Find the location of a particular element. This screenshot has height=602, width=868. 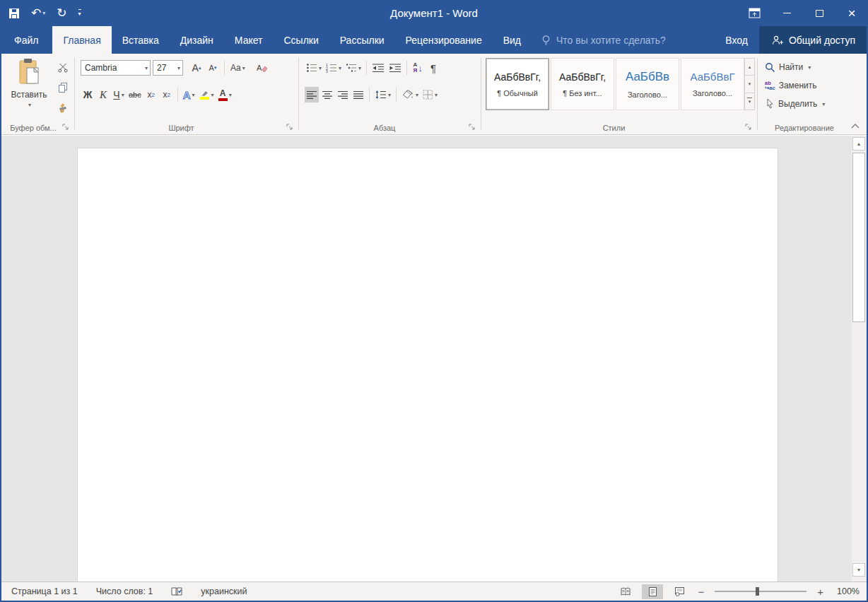

tab-insert: Вставка is located at coordinates (141, 40).